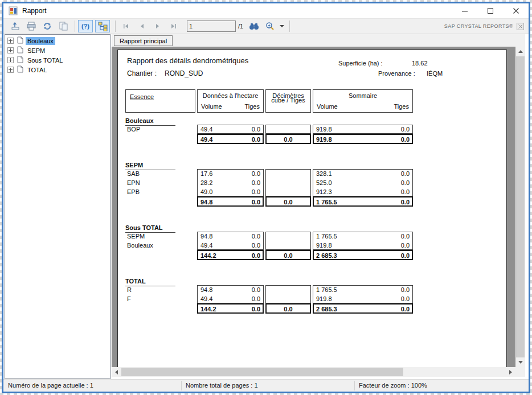 Image resolution: width=532 pixels, height=395 pixels. I want to click on cell-value: 328.1, so click(342, 174).